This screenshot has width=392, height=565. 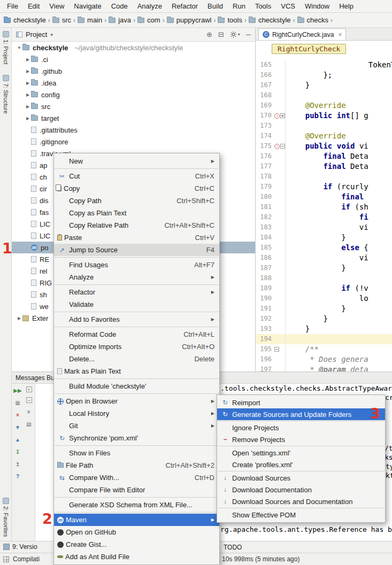 I want to click on rerun-icon: ▶▶, so click(x=18, y=390).